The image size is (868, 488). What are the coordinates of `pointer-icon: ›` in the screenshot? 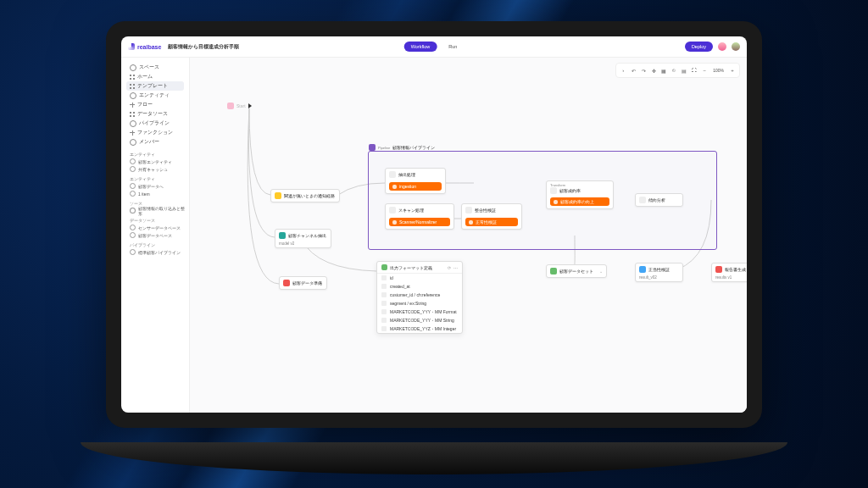 It's located at (623, 70).